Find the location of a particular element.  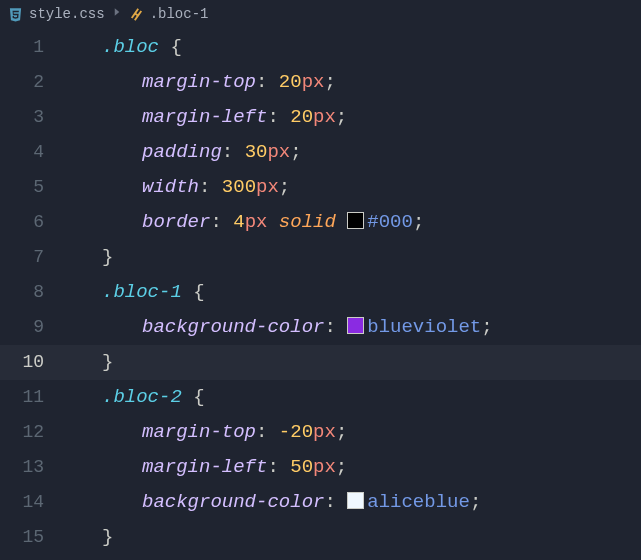

line-number: 1 is located at coordinates (22, 48).